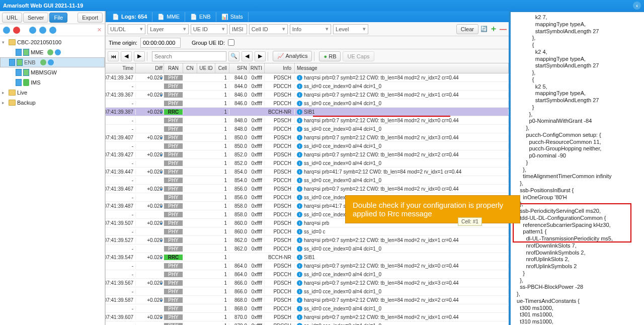  Describe the element at coordinates (307, 121) in the screenshot. I see `table-row: -⬥PHY1848.00xffffPDSCHiharq=si prb=0:7 s…` at that location.